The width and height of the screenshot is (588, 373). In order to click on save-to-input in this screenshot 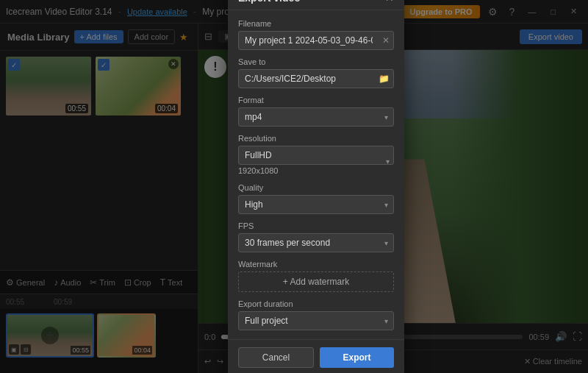, I will do `click(316, 79)`.